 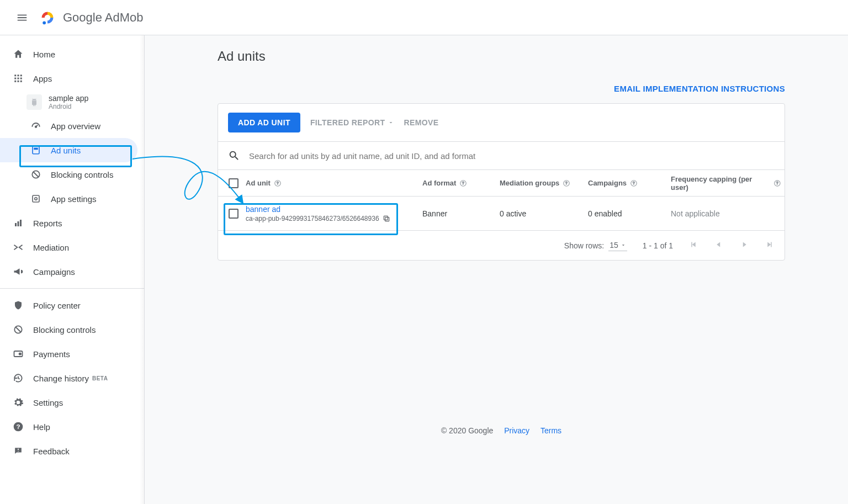 What do you see at coordinates (618, 245) in the screenshot?
I see `rows-select: 15` at bounding box center [618, 245].